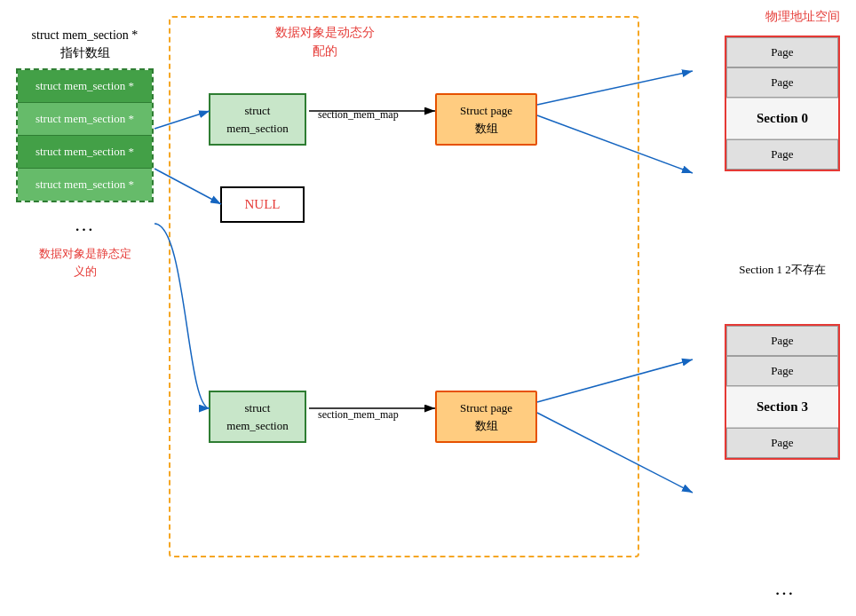 The height and width of the screenshot is (616, 856). What do you see at coordinates (487, 417) in the screenshot?
I see `struct-page-bottom-box: Struct page 数组` at bounding box center [487, 417].